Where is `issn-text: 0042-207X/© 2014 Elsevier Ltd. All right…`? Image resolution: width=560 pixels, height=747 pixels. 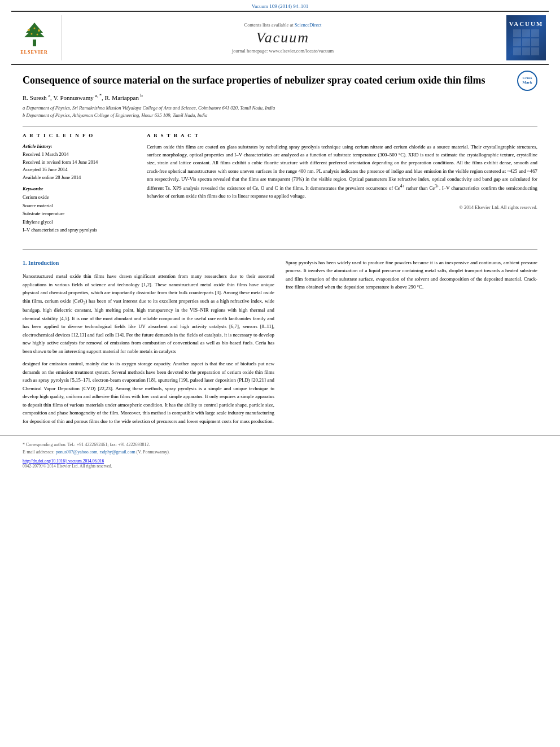
issn-text: 0042-207X/© 2014 Elsevier Ltd. All right… is located at coordinates (68, 466).